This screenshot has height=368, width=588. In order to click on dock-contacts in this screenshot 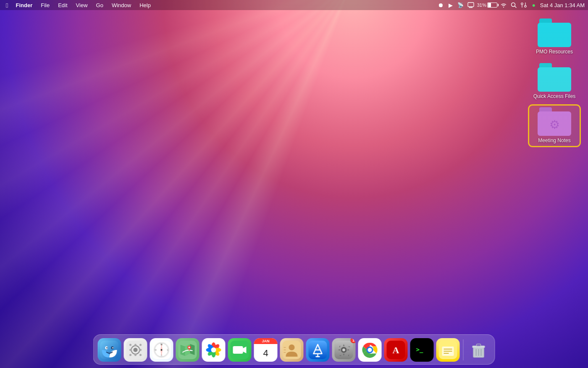, I will do `click(292, 350)`.